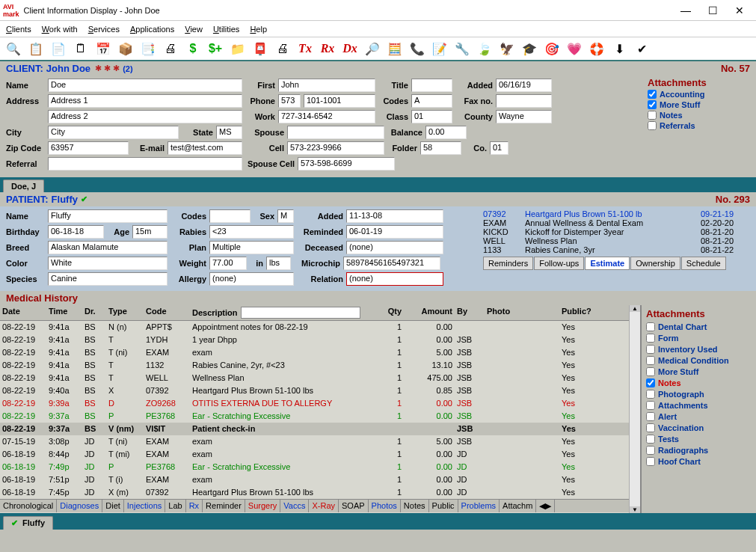 The image size is (756, 552). Describe the element at coordinates (314, 480) in the screenshot. I see `table-row: 06-18-197:51pJDT (i)EXAMexam10.00JDYes` at that location.